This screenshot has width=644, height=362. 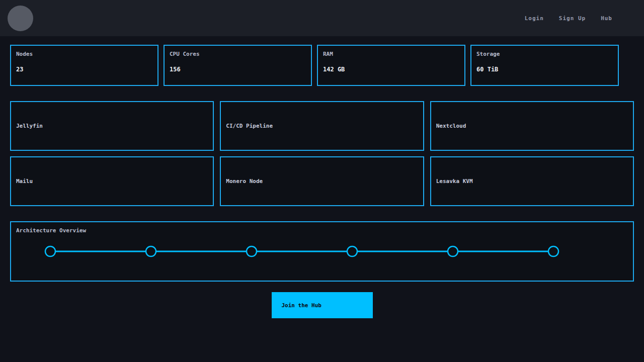 I want to click on service-title: Lesavka KVM, so click(x=455, y=181).